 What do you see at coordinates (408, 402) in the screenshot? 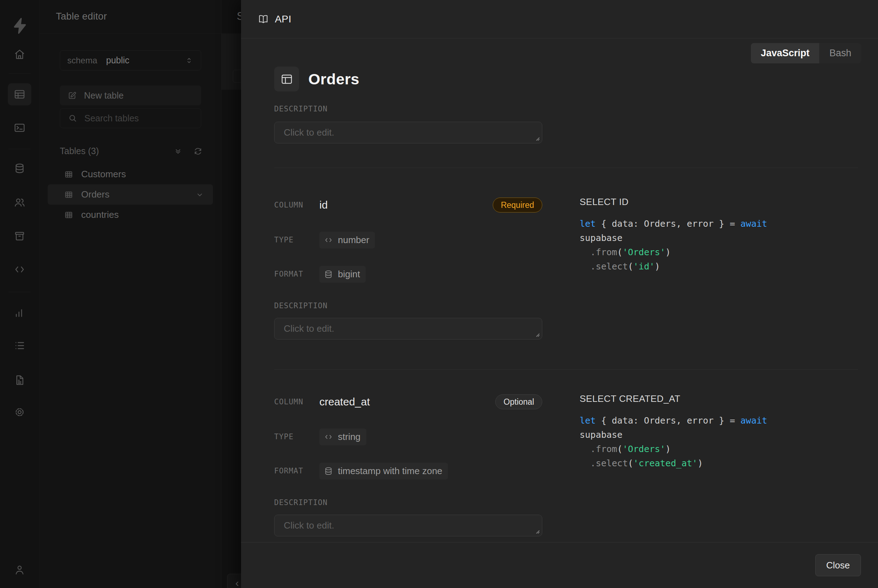
I see `column-row: COLUMNcreated_atOptional` at bounding box center [408, 402].